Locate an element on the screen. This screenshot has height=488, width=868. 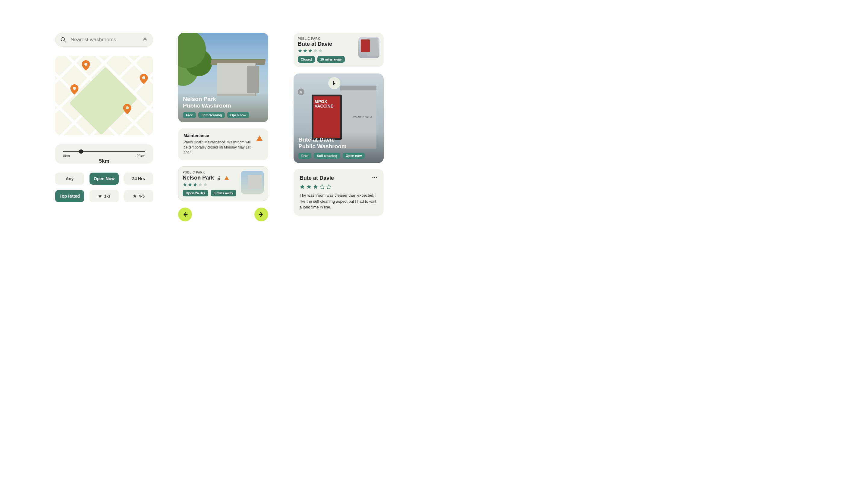
search-input is located at coordinates (104, 40).